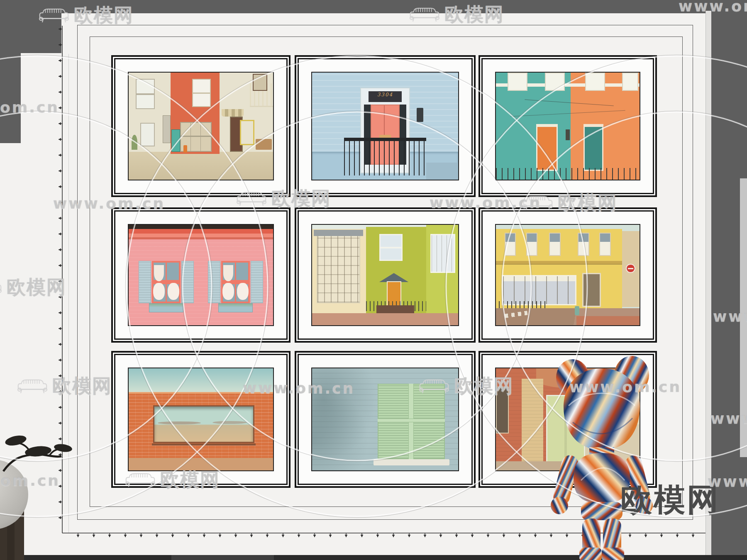 The height and width of the screenshot is (560, 747). What do you see at coordinates (201, 464) in the screenshot?
I see `ground` at bounding box center [201, 464].